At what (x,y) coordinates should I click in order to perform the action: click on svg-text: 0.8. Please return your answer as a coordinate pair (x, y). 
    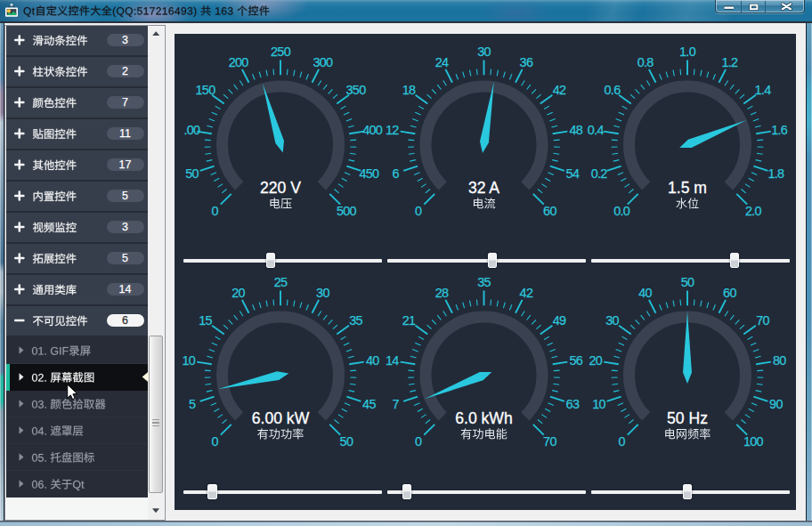
    Looking at the image, I should click on (646, 62).